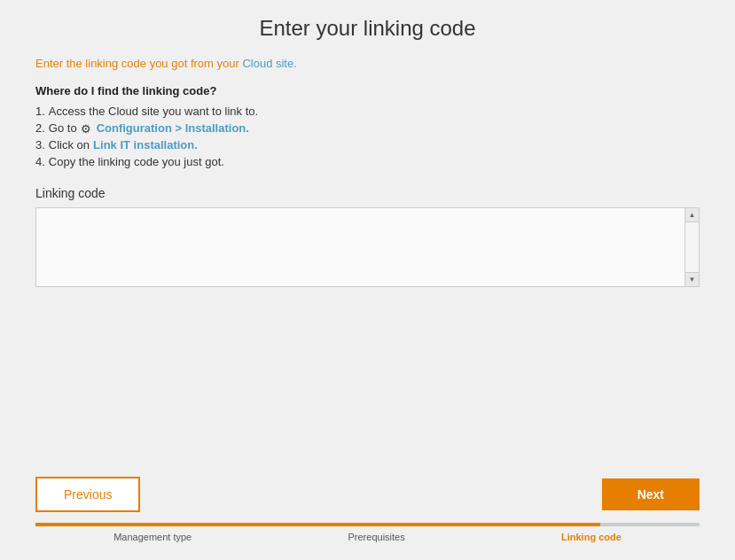 The height and width of the screenshot is (560, 735). What do you see at coordinates (360, 247) in the screenshot?
I see `code-input` at bounding box center [360, 247].